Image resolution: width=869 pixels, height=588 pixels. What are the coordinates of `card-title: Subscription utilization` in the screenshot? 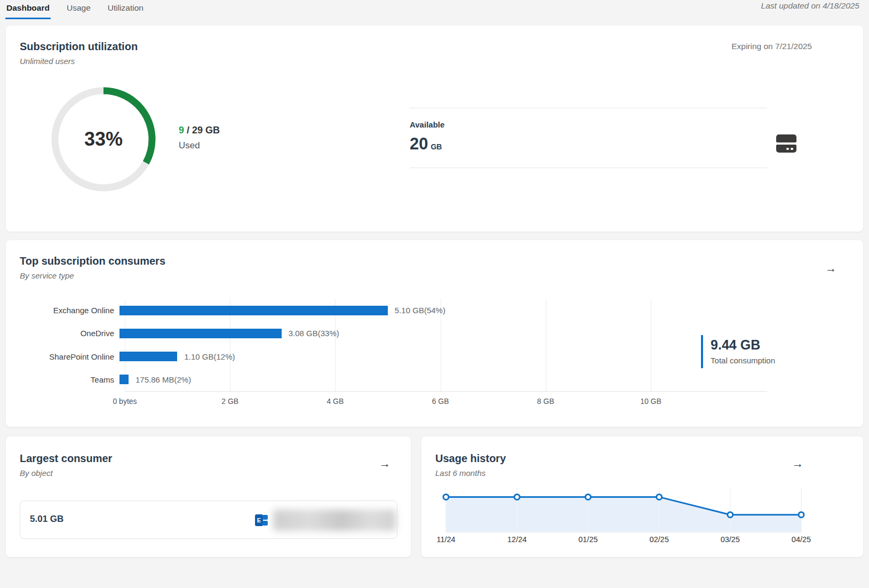 It's located at (79, 47).